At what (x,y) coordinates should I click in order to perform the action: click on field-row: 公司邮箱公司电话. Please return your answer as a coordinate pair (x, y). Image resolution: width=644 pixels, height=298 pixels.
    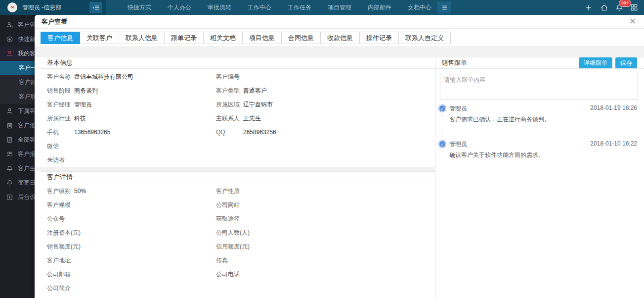
    Looking at the image, I should click on (238, 274).